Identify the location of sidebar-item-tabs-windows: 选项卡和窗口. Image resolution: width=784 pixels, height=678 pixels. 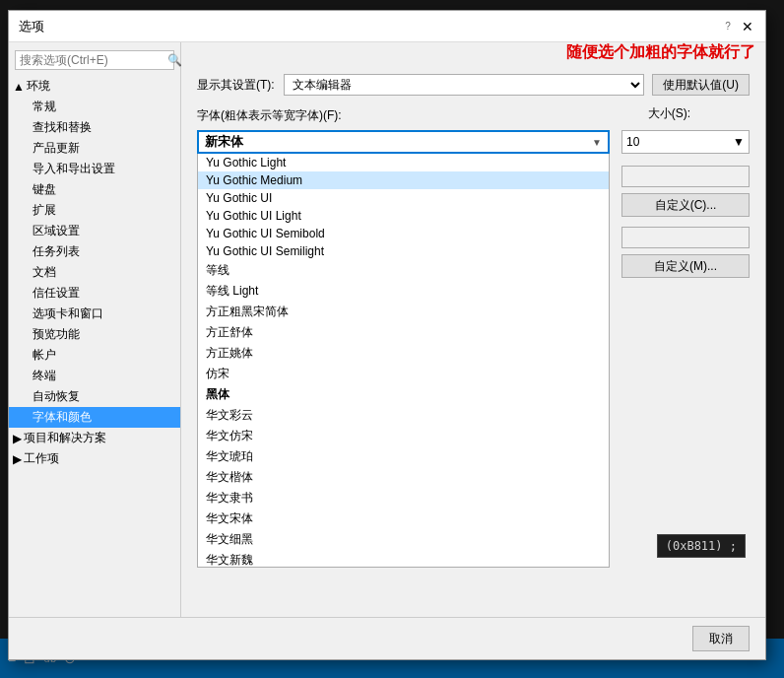
(95, 313).